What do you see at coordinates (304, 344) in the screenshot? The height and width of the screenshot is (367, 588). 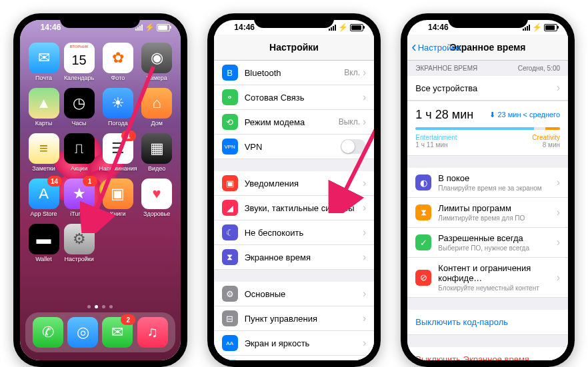 I see `row-label: Экран и яркость` at bounding box center [304, 344].